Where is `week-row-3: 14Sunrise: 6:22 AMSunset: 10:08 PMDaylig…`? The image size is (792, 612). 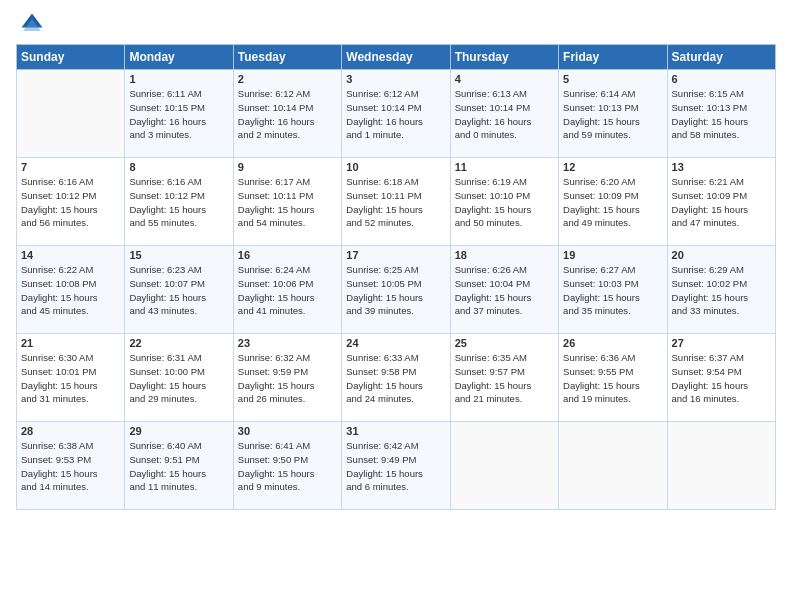
week-row-3: 14Sunrise: 6:22 AMSunset: 10:08 PMDaylig… is located at coordinates (396, 290).